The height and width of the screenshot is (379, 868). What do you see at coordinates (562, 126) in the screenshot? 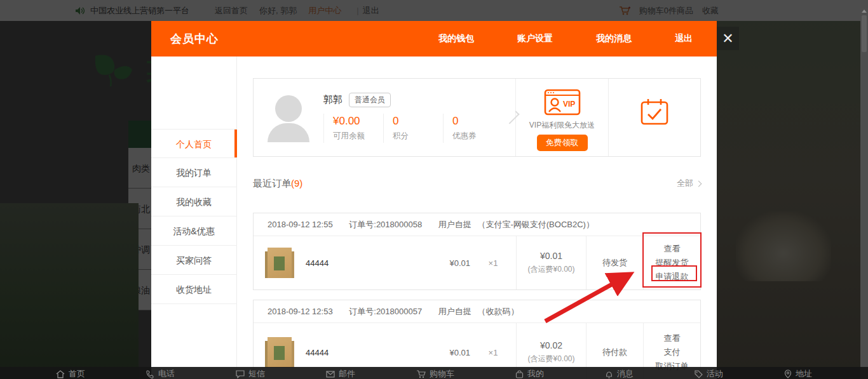
I see `vip-promo-text: VIP福利限免大放送` at bounding box center [562, 126].